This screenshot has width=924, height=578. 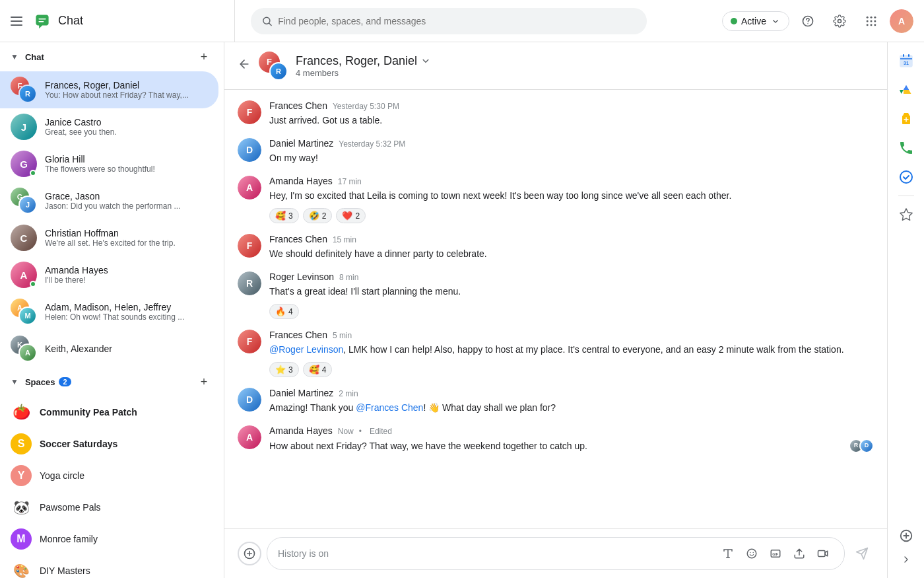 I want to click on settings-icon, so click(x=840, y=21).